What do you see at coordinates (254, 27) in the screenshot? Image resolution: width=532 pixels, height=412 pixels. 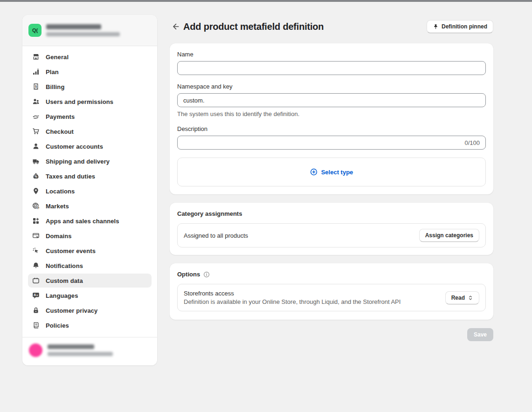 I see `page-title: Add product metafield definition` at bounding box center [254, 27].